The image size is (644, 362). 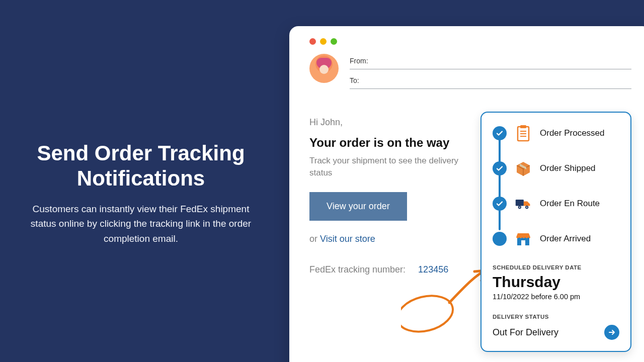 I want to click on hero-subtitle: Customers can instantly view their FedEx…, so click(x=141, y=224).